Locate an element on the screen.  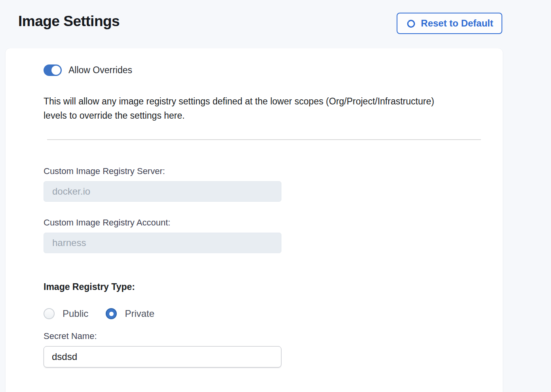
allow-overrides-label: Allow Overrides is located at coordinates (101, 70).